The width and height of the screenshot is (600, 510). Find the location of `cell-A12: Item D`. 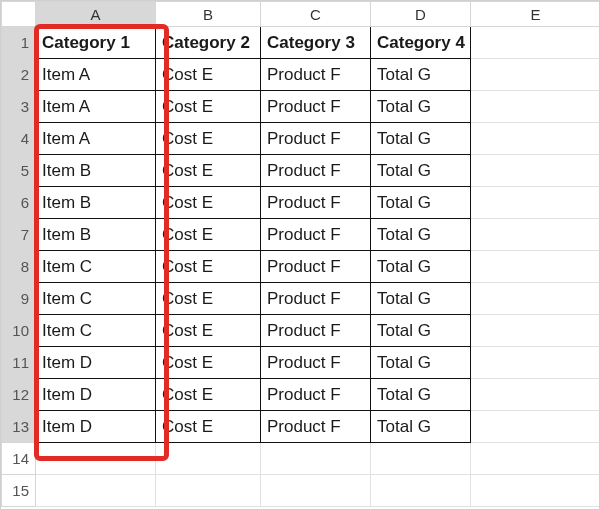

cell-A12: Item D is located at coordinates (96, 395).